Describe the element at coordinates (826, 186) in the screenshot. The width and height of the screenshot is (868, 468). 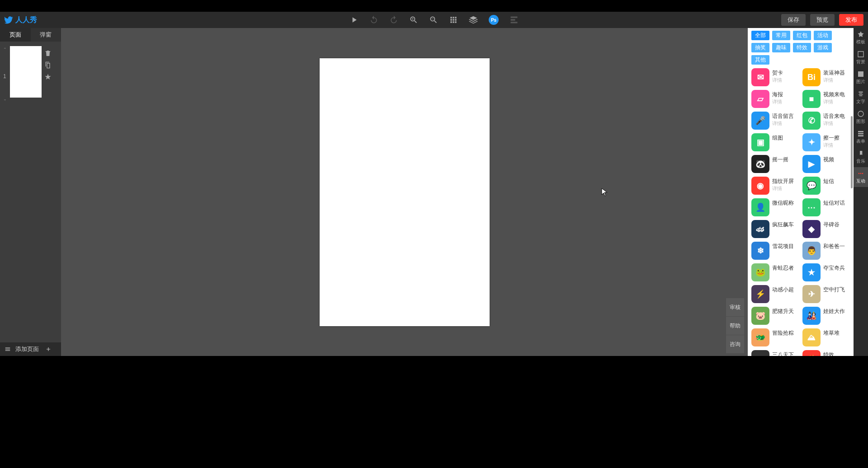
I see `component-短信: 💬短信` at that location.